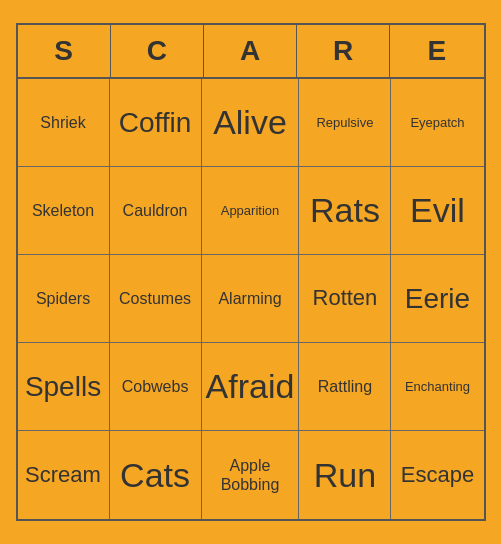  I want to click on bingo-cell: Shriek, so click(64, 123).